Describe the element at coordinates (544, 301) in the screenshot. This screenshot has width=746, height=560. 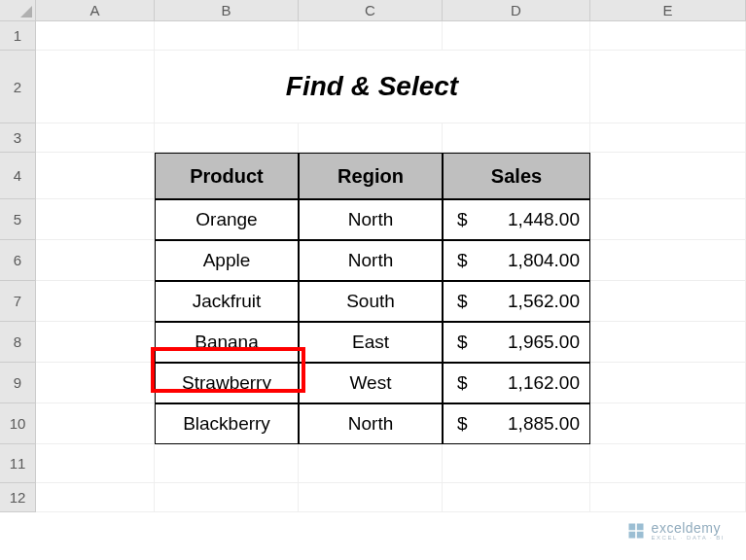
I see `sales-value: 1,562.00` at that location.